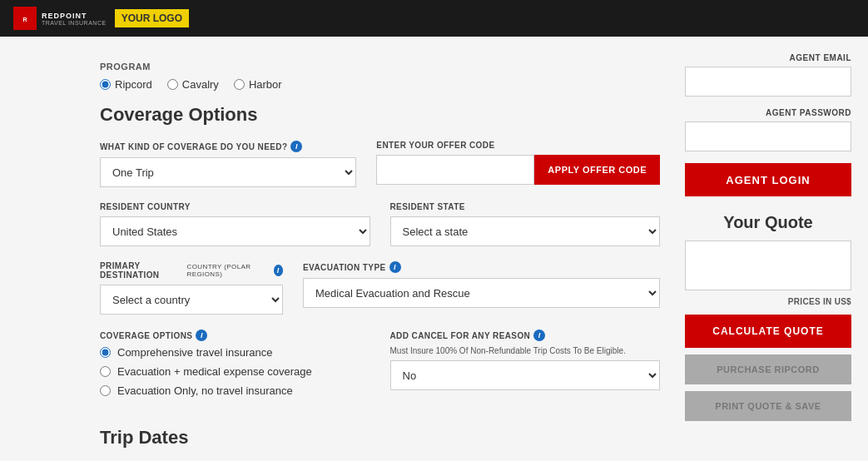  Describe the element at coordinates (768, 113) in the screenshot. I see `agent-password-label: AGENT PASSWORD` at that location.